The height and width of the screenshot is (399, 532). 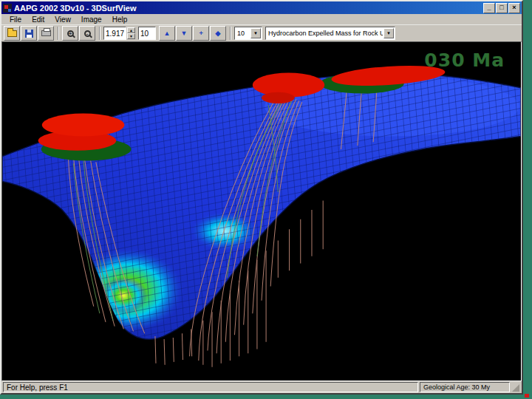 What do you see at coordinates (132, 30) in the screenshot?
I see `spin-up-button: ▲` at bounding box center [132, 30].